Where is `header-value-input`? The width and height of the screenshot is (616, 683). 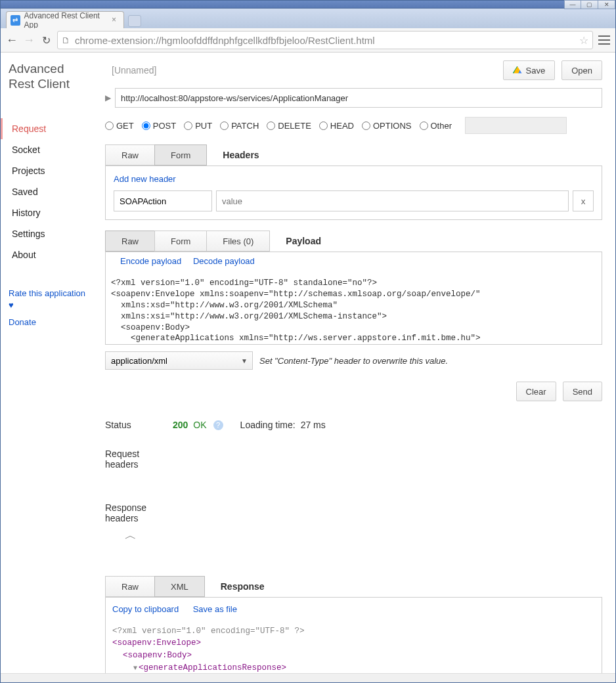
header-value-input is located at coordinates (393, 201).